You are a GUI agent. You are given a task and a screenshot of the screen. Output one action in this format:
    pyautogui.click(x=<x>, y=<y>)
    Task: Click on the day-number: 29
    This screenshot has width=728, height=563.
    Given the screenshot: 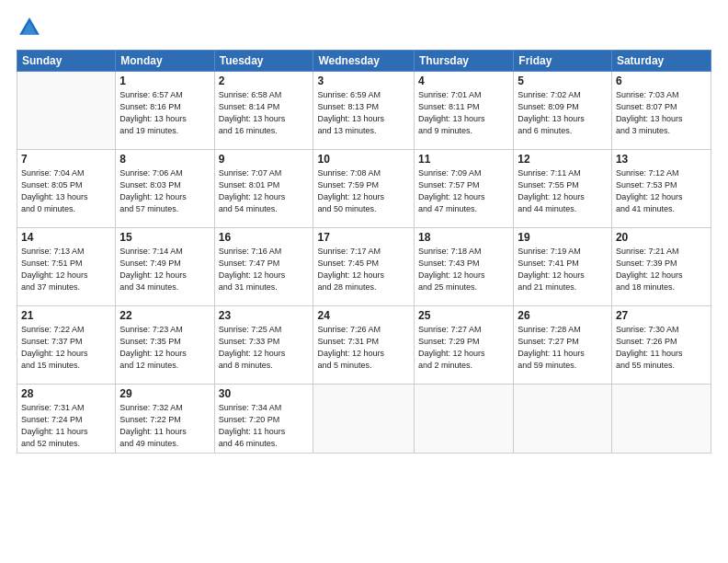 What is the action you would take?
    pyautogui.click(x=165, y=394)
    